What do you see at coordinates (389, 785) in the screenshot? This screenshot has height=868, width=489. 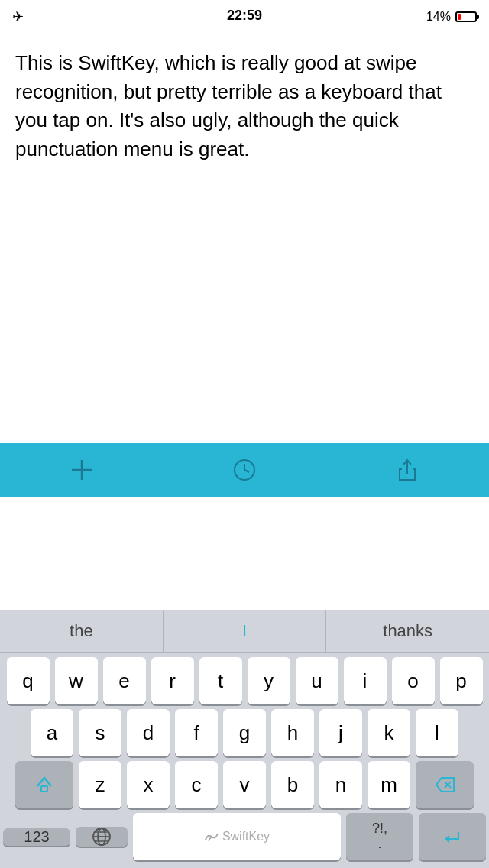 I see `key-m: m` at bounding box center [389, 785].